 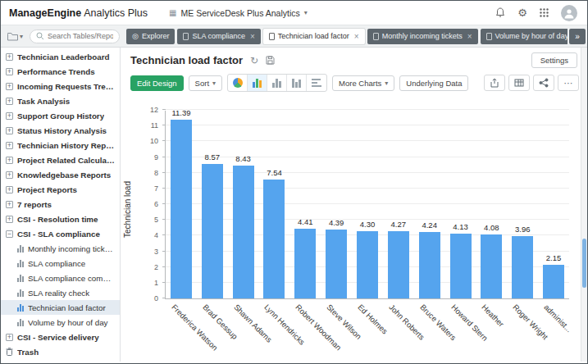 What do you see at coordinates (399, 265) in the screenshot?
I see `bar-john-roberts` at bounding box center [399, 265].